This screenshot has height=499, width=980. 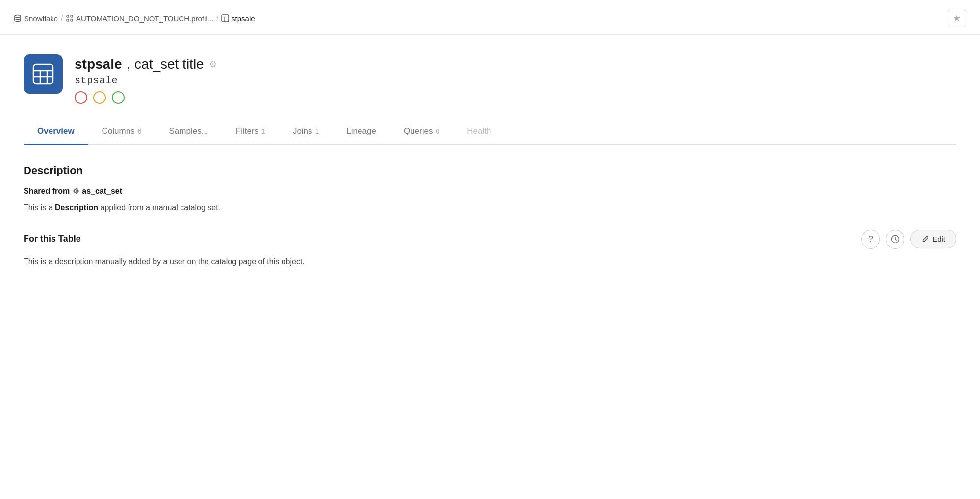 What do you see at coordinates (56, 131) in the screenshot?
I see `tab-overview-label: Overview` at bounding box center [56, 131].